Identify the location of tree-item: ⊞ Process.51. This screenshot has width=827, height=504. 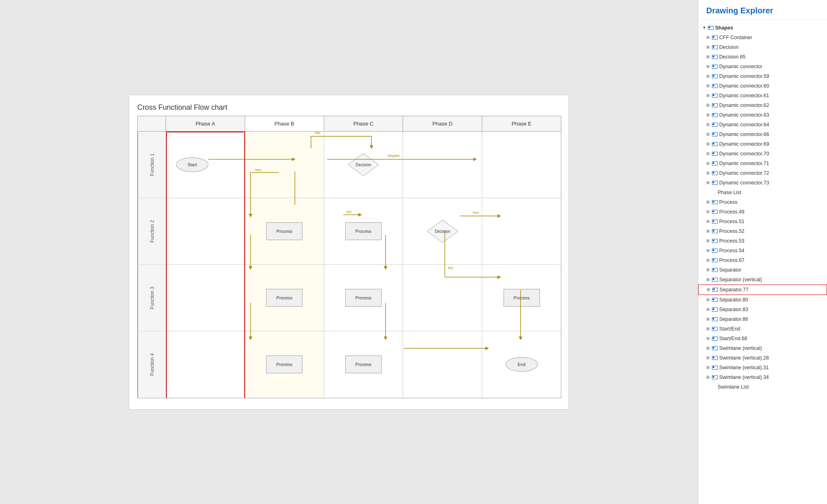
(762, 222).